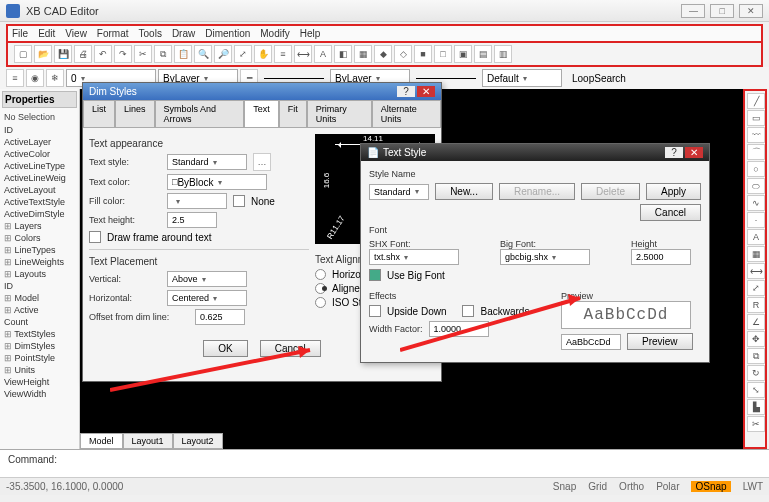 The width and height of the screenshot is (769, 502). I want to click on tab-layout1: Layout1, so click(148, 441).